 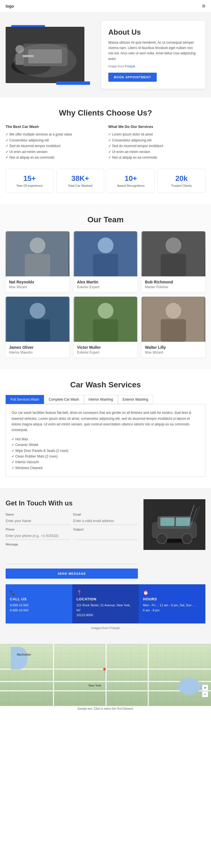 What do you see at coordinates (72, 556) in the screenshot?
I see `message-input` at bounding box center [72, 556].